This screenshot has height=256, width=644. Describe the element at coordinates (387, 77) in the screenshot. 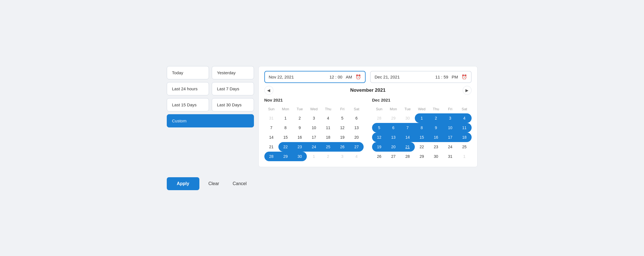

I see `end-date-value: Dec 21, 2021` at that location.